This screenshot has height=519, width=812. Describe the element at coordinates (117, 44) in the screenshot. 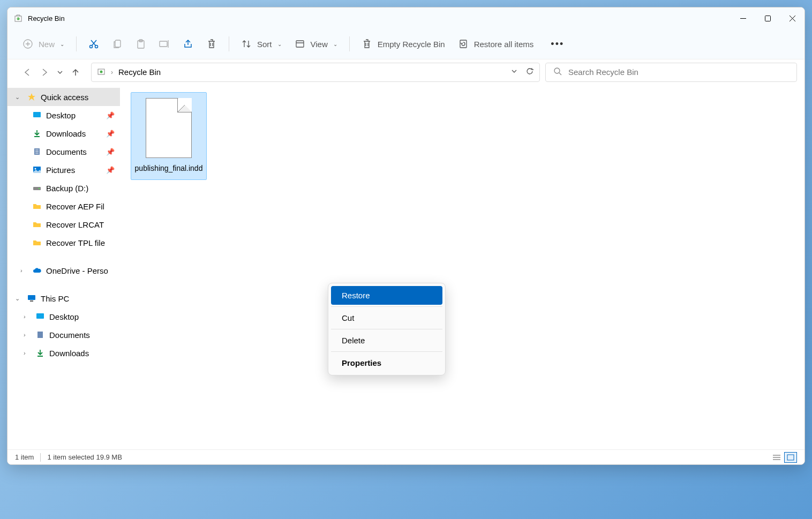

I see `copy-button` at that location.